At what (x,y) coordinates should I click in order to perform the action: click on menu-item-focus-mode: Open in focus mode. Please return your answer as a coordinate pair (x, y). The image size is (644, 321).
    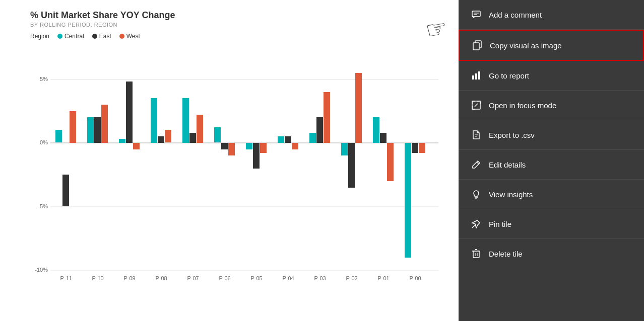
    Looking at the image, I should click on (551, 106).